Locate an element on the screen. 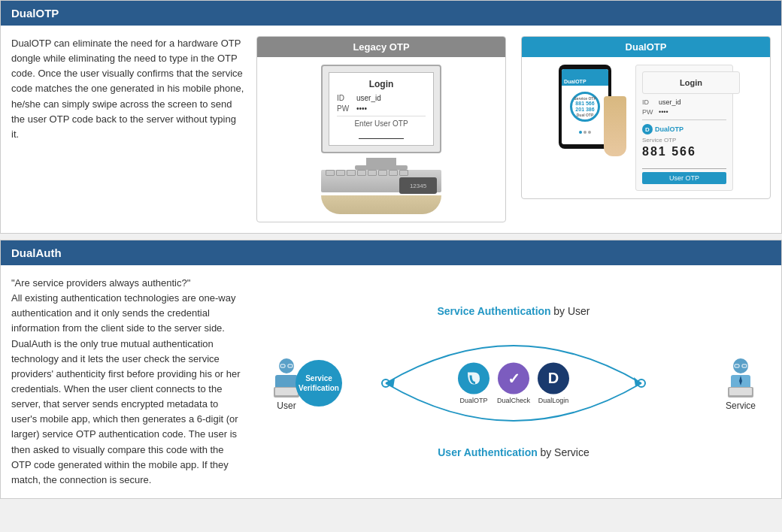 This screenshot has width=782, height=532. product-duallogin: D DualLogin is located at coordinates (553, 383).